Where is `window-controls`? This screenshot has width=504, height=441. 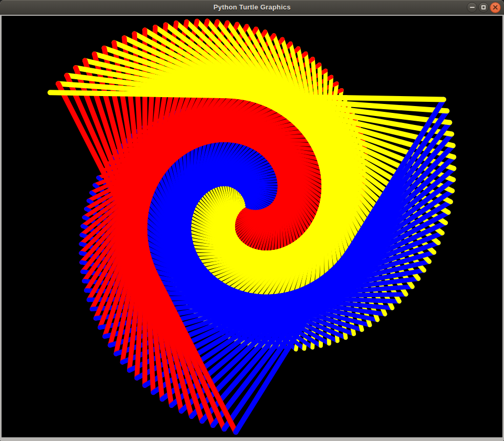 window-controls is located at coordinates (484, 7).